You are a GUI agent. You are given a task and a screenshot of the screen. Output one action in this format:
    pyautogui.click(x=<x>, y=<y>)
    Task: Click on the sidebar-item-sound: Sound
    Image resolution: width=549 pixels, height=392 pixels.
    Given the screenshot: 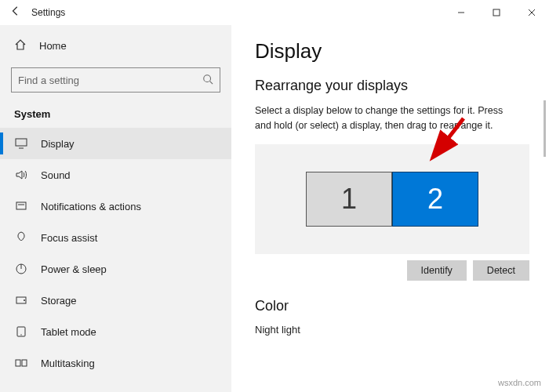 What is the action you would take?
    pyautogui.click(x=116, y=175)
    